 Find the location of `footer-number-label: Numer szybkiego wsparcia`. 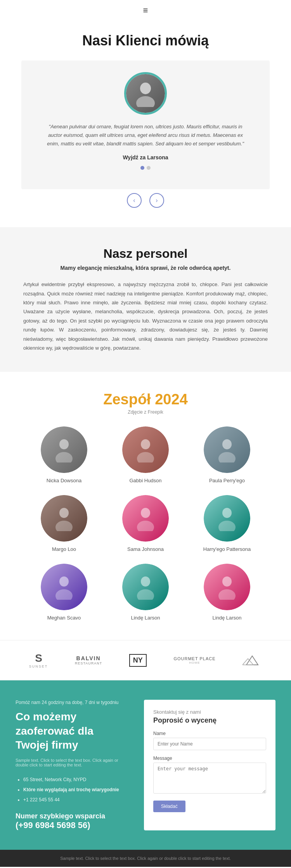

footer-number-label: Numer szybkiego wsparcia is located at coordinates (72, 816).